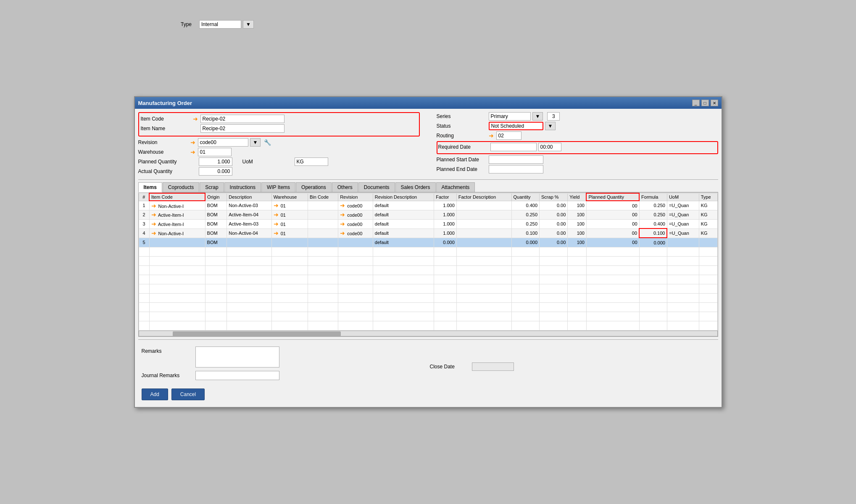 The image size is (856, 504). Describe the element at coordinates (150, 187) in the screenshot. I see `tab-items: Items` at that location.